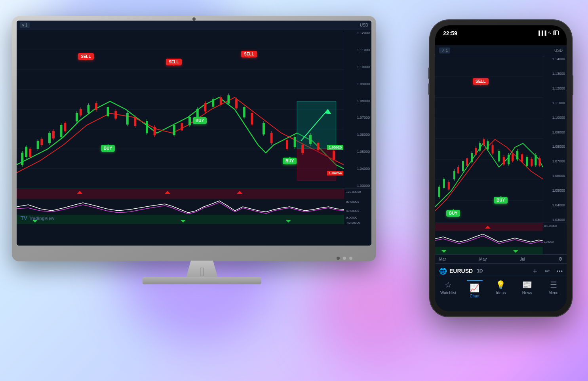  What do you see at coordinates (555, 205) in the screenshot?
I see `iphone-price-11: 1.04000` at bounding box center [555, 205].